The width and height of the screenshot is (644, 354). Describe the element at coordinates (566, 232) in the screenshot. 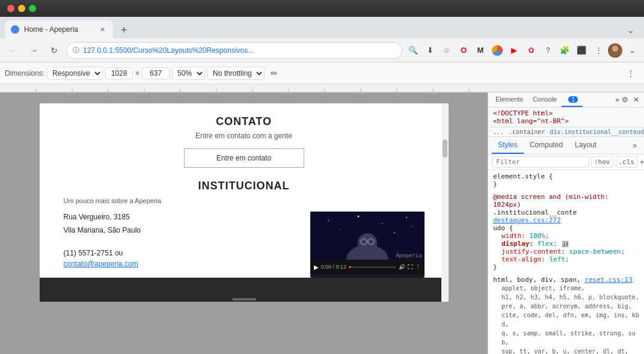

I see `media-rule: @media screen and (min-width: 1024px) .i…` at that location.